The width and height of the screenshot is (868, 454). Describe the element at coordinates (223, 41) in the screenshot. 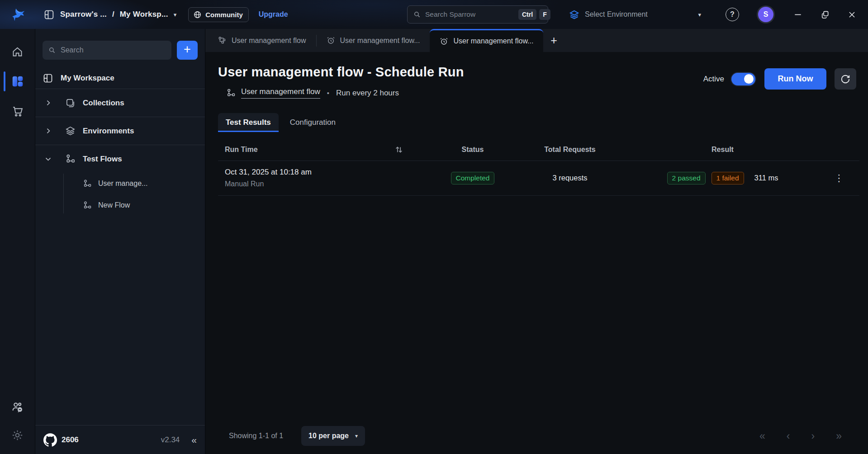

I see `flow-icon` at that location.